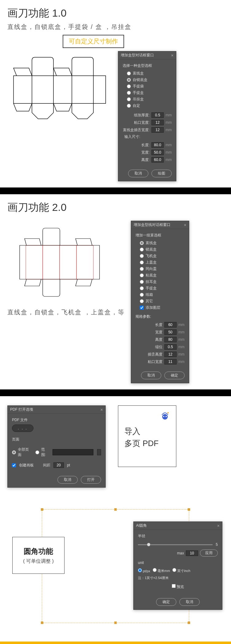 The image size is (231, 644). Describe the element at coordinates (160, 256) in the screenshot. I see `box-type-radio-row: 飞机盒` at that location.